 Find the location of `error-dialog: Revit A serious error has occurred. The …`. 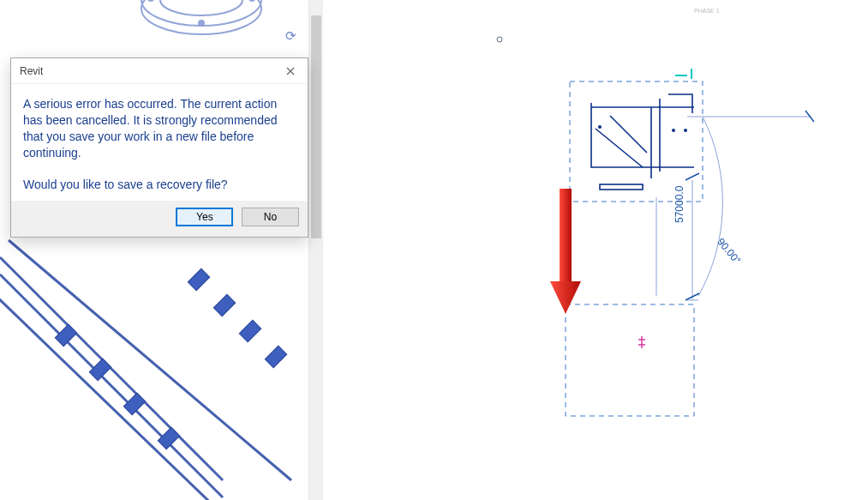

error-dialog: Revit A serious error has occurred. The … is located at coordinates (159, 148).